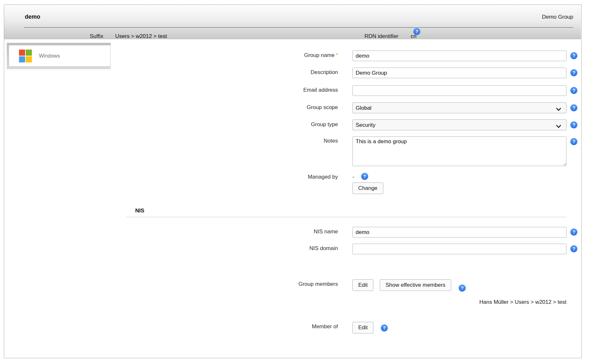  Describe the element at coordinates (50, 56) in the screenshot. I see `tab-windows-label: Windows` at that location.